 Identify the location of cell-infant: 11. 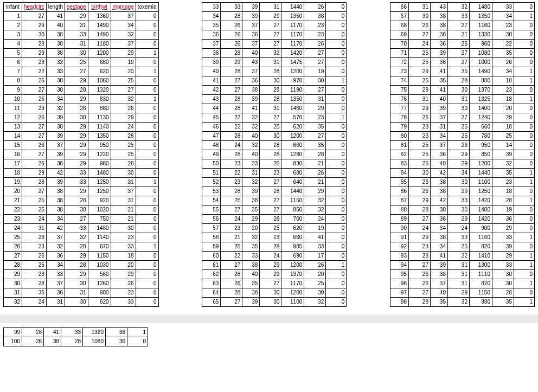
(13, 108).